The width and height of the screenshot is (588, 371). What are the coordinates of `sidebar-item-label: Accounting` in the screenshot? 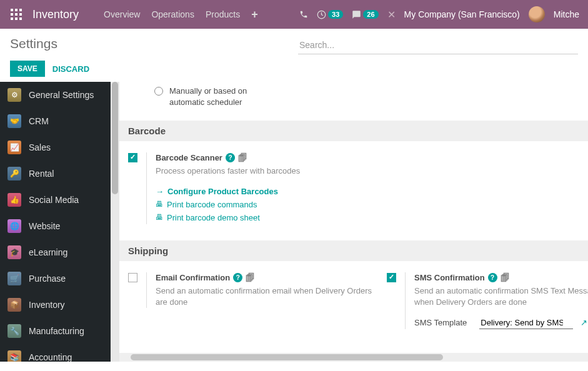 It's located at (50, 357).